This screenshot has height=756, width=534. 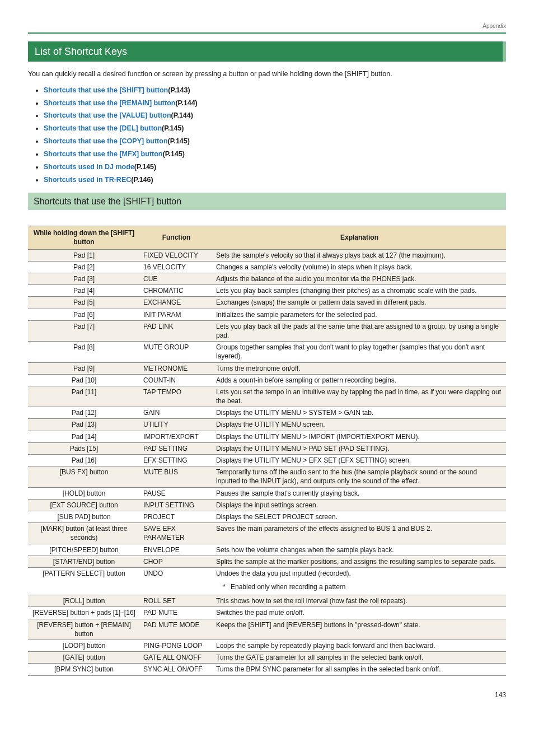 What do you see at coordinates (84, 613) in the screenshot?
I see `table-cell-key: [REVERSE] button + pads [1]–[16]` at bounding box center [84, 613].